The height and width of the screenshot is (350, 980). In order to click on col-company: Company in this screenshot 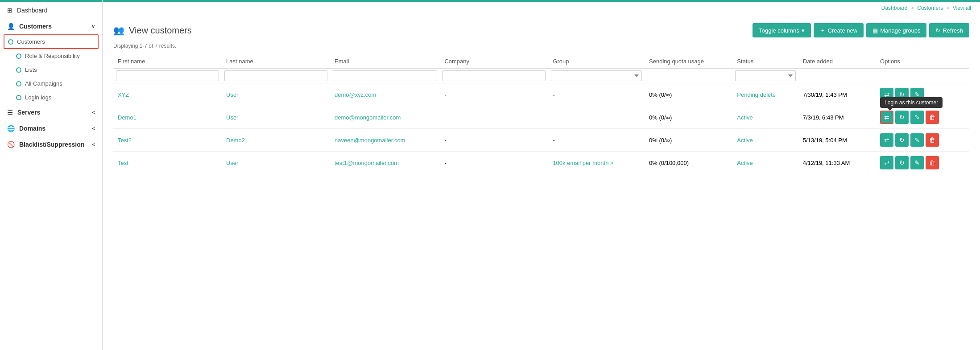, I will do `click(494, 62)`.